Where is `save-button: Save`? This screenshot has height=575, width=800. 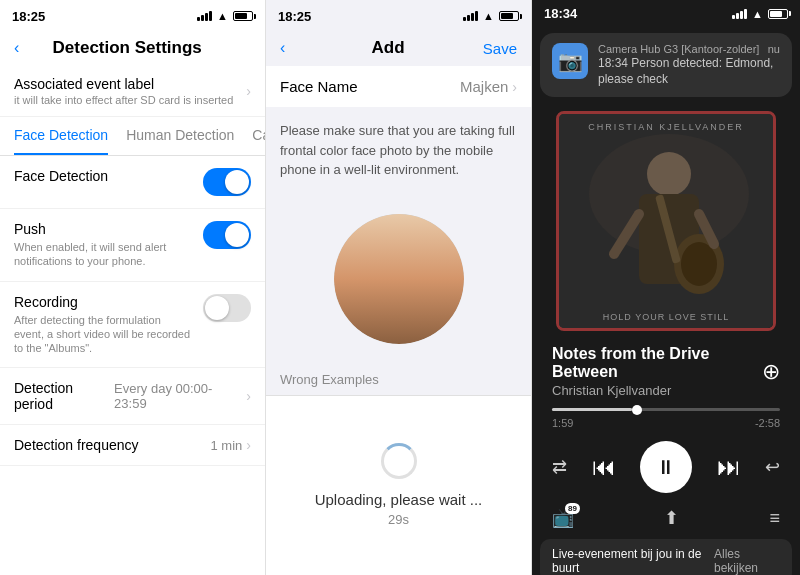 save-button: Save is located at coordinates (500, 48).